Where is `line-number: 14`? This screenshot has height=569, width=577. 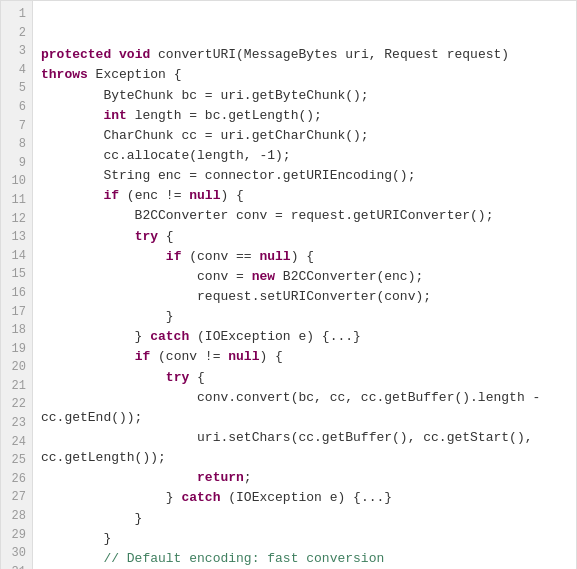
line-number: 14 is located at coordinates (16, 256).